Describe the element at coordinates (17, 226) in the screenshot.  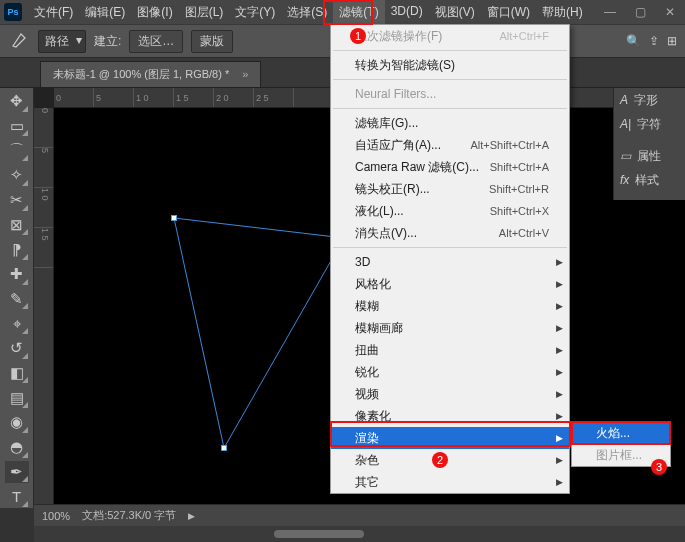
I see `frame-tool: ⊠` at that location.